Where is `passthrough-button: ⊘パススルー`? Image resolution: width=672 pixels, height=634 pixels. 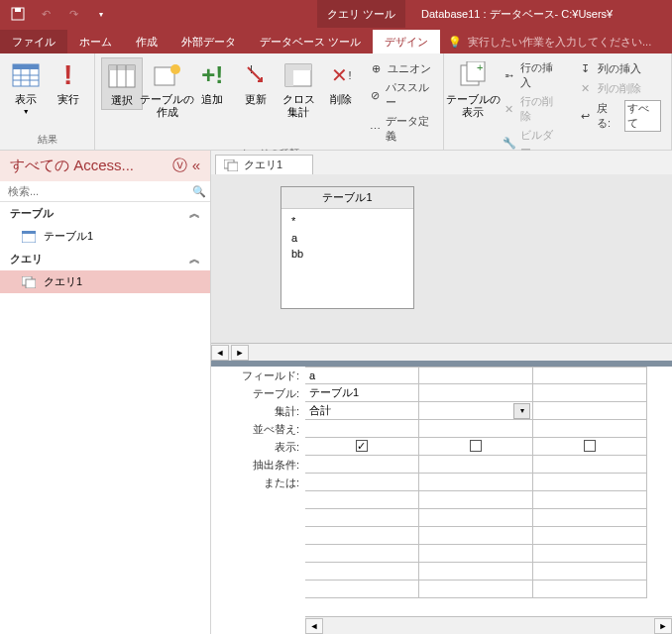
passthrough-button: ⊘パススルー is located at coordinates (400, 95).